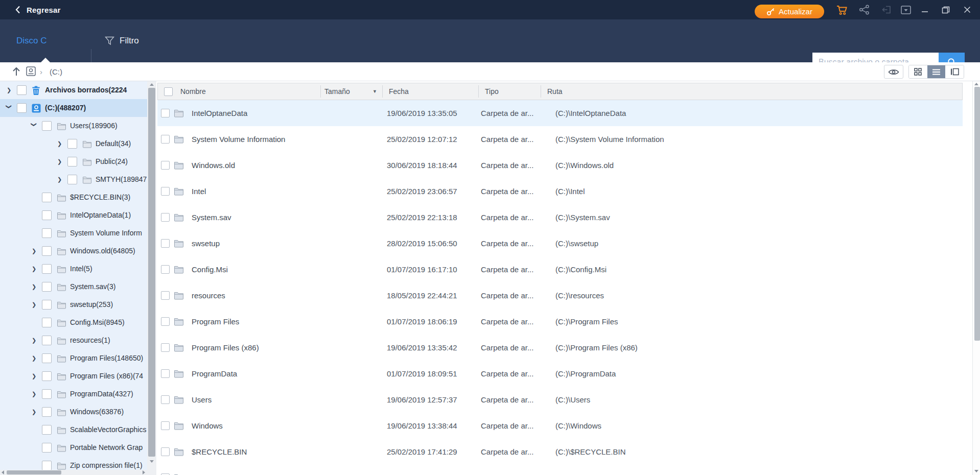 This screenshot has width=980, height=475. Describe the element at coordinates (74, 412) in the screenshot. I see `tree-item-windows-63876-: ❯ Windows(63876)` at that location.